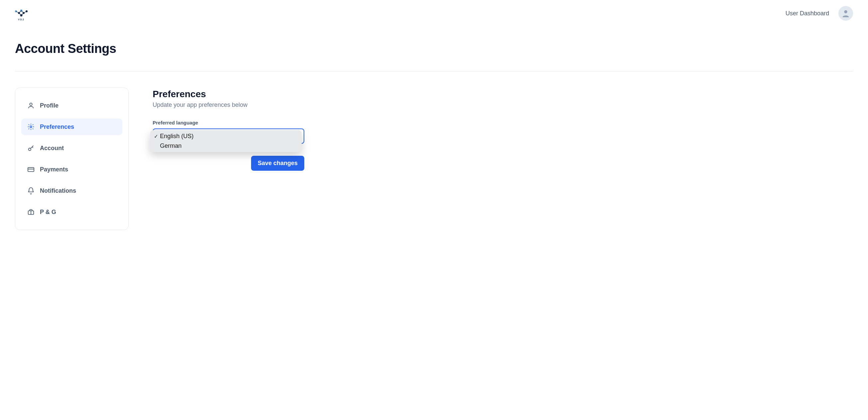 The image size is (868, 420). Describe the element at coordinates (21, 13) in the screenshot. I see `app-logo: VD2` at that location.